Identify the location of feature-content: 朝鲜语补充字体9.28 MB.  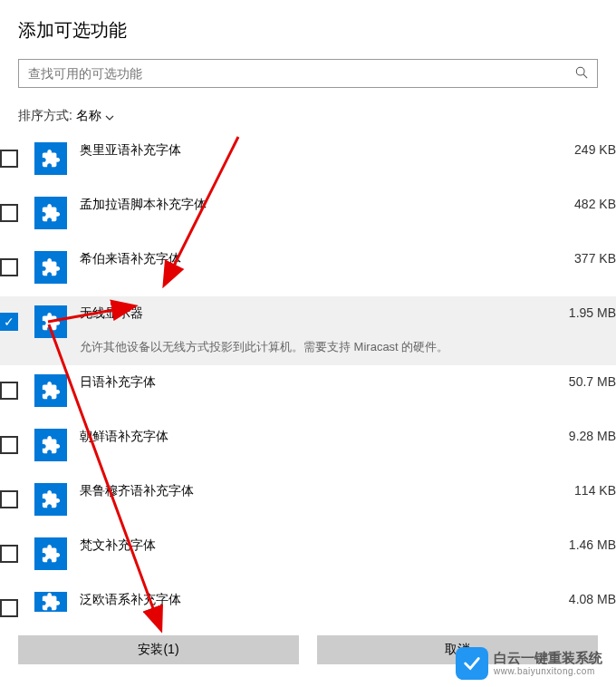
(348, 437).